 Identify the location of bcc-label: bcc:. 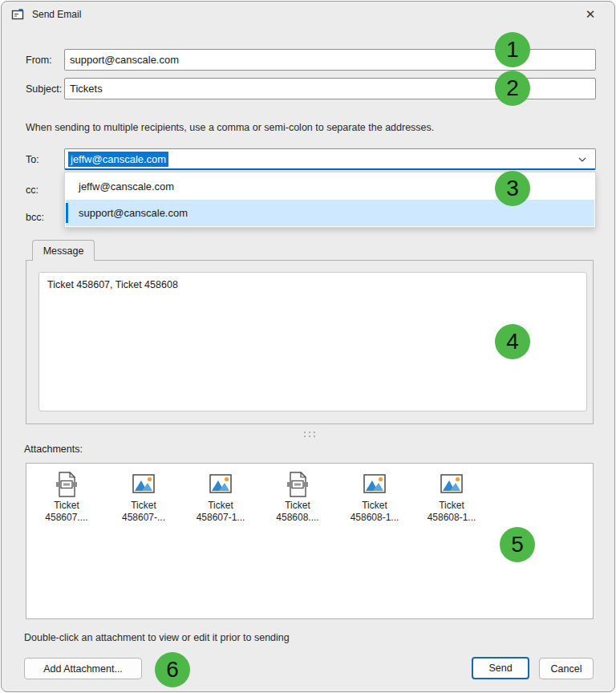
(35, 217).